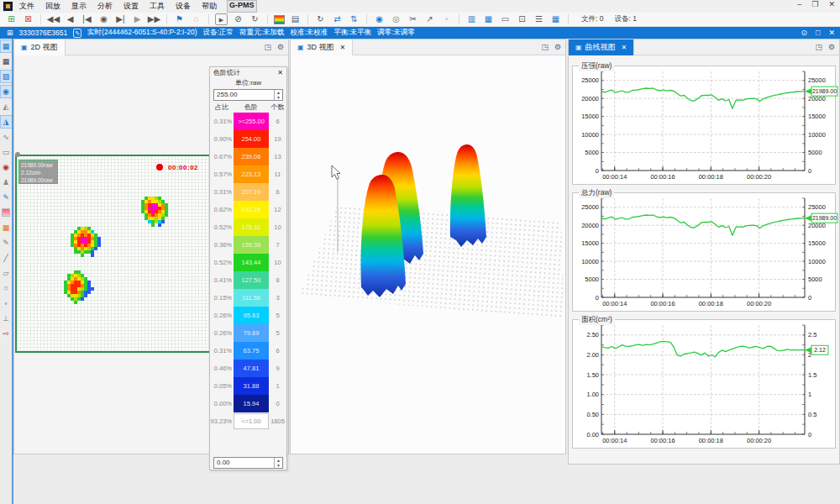  What do you see at coordinates (131, 7) in the screenshot?
I see `menu-item-4: 设置` at bounding box center [131, 7].